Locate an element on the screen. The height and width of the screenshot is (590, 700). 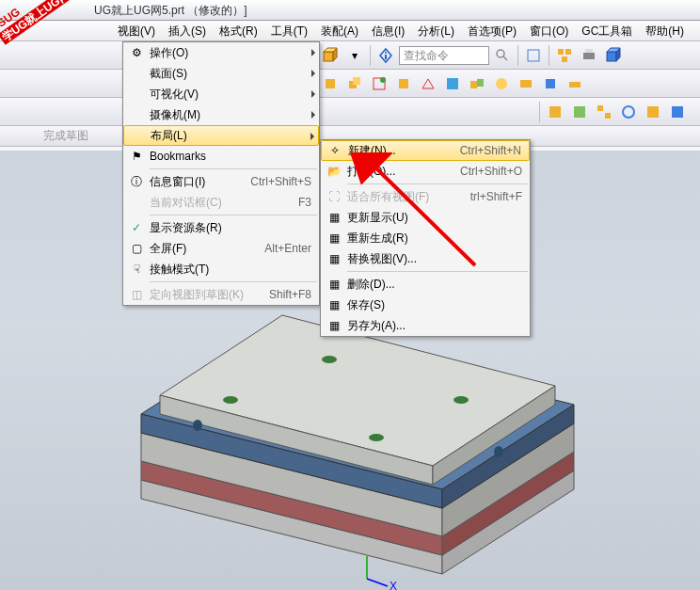
menu-视图(V): 视图(V) is located at coordinates (136, 30).